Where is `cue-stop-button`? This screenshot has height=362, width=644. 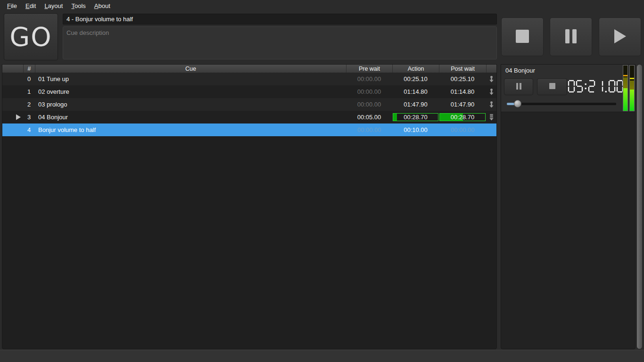
cue-stop-button is located at coordinates (552, 87).